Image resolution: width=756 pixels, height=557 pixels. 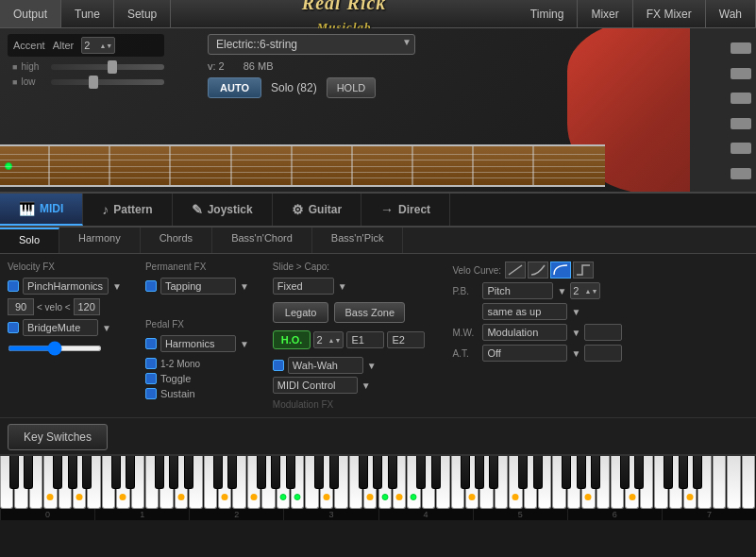 What do you see at coordinates (317, 210) in the screenshot?
I see `tab-guitar: ⚙ Guitar` at bounding box center [317, 210].